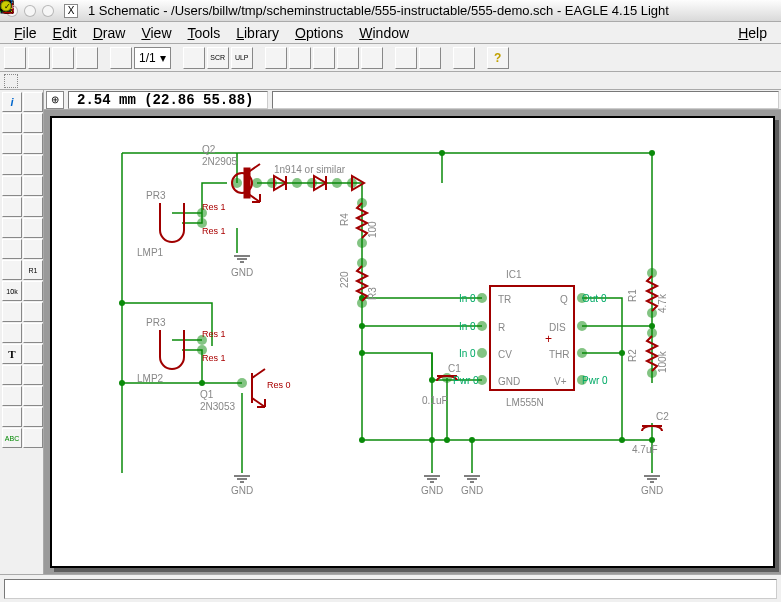 This screenshot has height=602, width=781. What do you see at coordinates (12, 396) in the screenshot?
I see `polygon-tool` at bounding box center [12, 396].